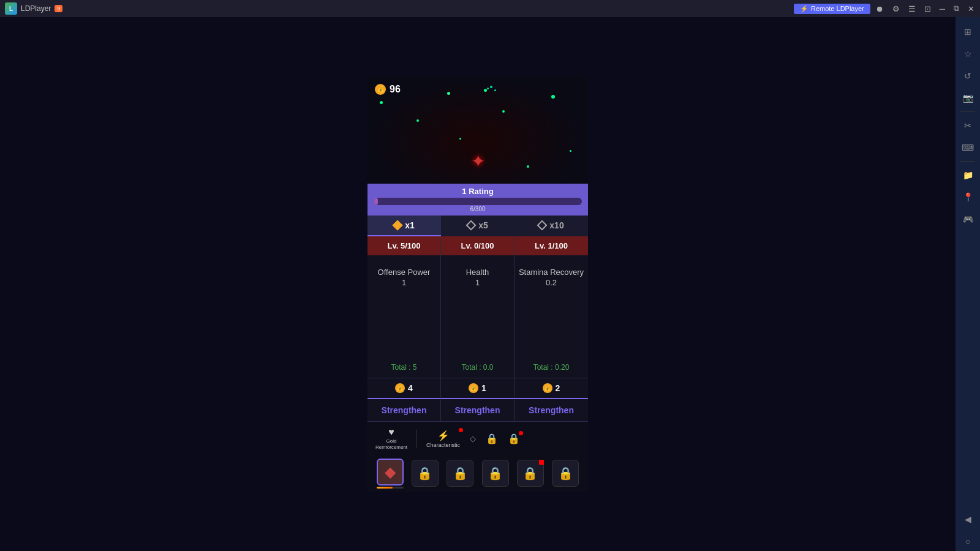 This screenshot has height=551, width=980. What do you see at coordinates (398, 225) in the screenshot?
I see `mult-diamond-filled` at bounding box center [398, 225].